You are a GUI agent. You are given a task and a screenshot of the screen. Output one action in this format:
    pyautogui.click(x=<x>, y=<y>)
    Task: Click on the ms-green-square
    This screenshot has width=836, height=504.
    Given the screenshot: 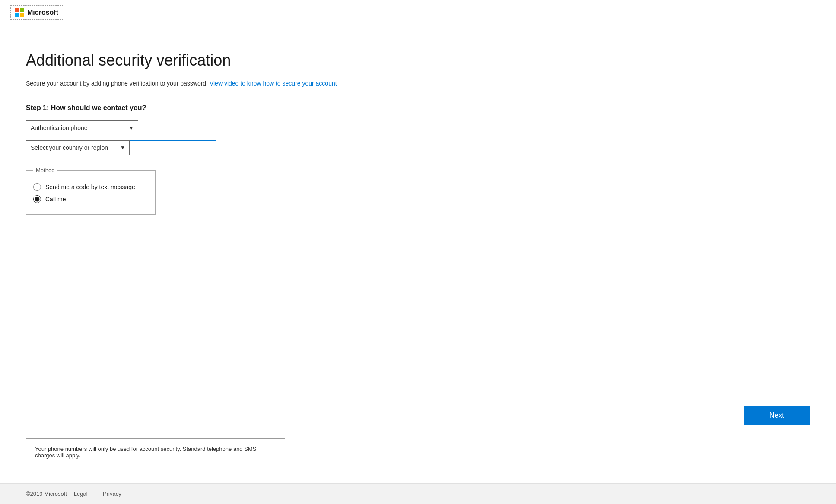 What is the action you would take?
    pyautogui.click(x=22, y=10)
    